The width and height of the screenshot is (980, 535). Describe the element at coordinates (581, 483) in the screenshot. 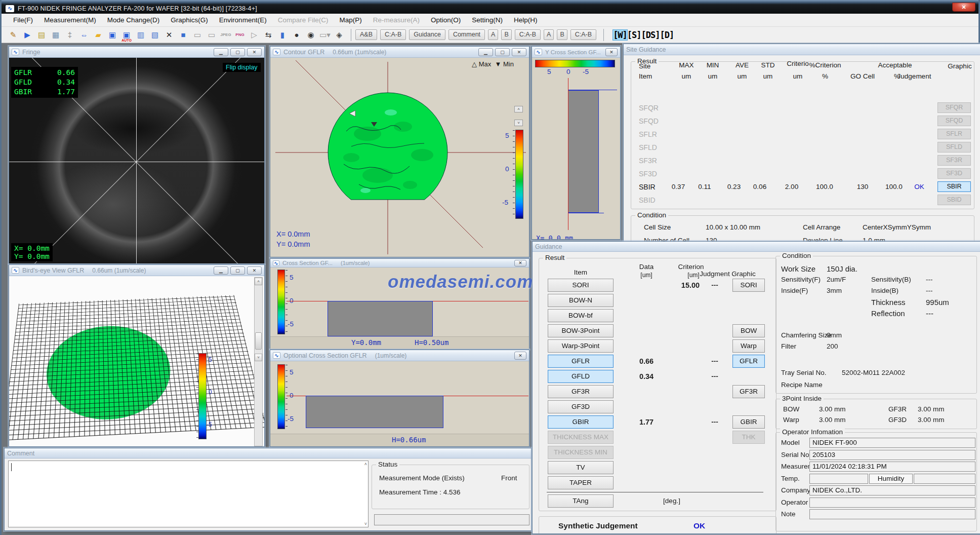

I see `item-button-taper: TAPER` at that location.